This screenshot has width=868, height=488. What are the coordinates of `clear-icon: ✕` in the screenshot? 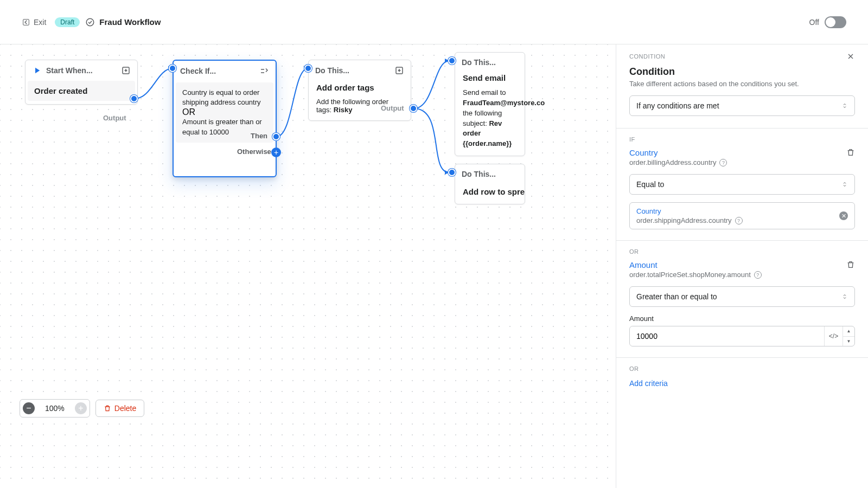 It's located at (844, 216).